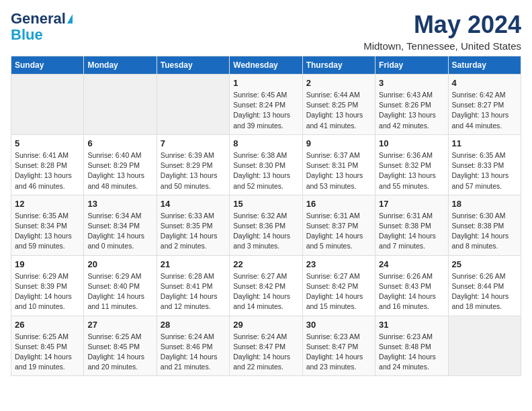 This screenshot has width=532, height=411. Describe the element at coordinates (266, 265) in the screenshot. I see `day-number: 22` at that location.